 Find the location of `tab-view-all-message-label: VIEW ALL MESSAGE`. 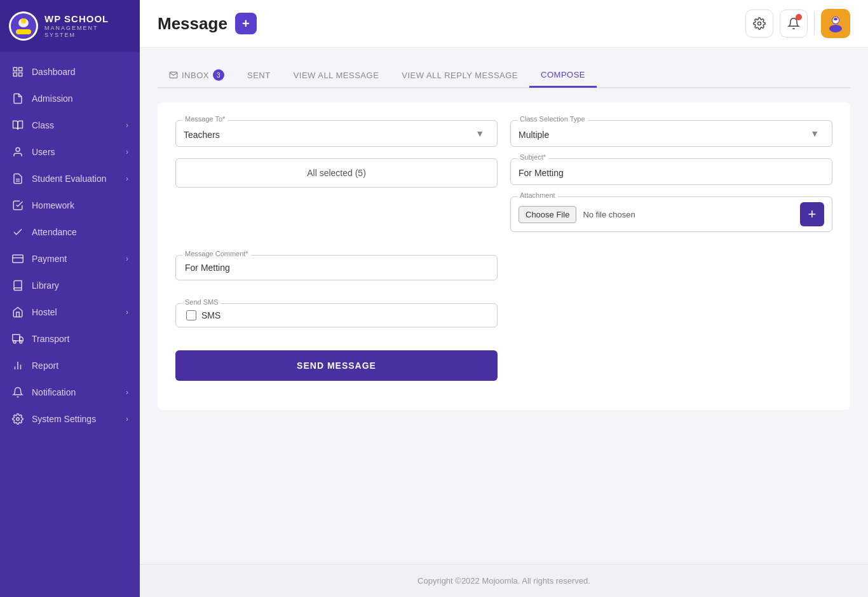

tab-view-all-message-label: VIEW ALL MESSAGE is located at coordinates (337, 75).